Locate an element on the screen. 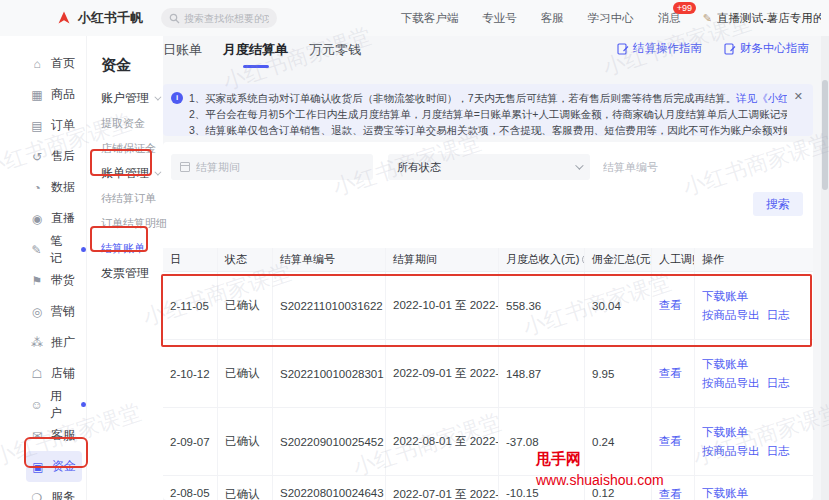 The width and height of the screenshot is (829, 500). cell-bill-no: S202210010028301 is located at coordinates (330, 374).